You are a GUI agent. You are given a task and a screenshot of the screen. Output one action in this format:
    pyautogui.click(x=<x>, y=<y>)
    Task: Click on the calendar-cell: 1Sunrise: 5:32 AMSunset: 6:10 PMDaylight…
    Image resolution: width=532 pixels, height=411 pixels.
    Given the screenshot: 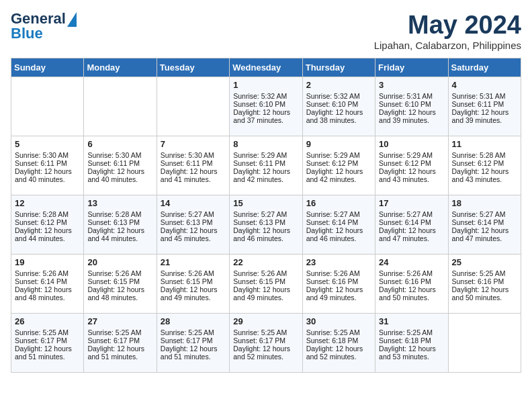 What is the action you would take?
    pyautogui.click(x=266, y=107)
    